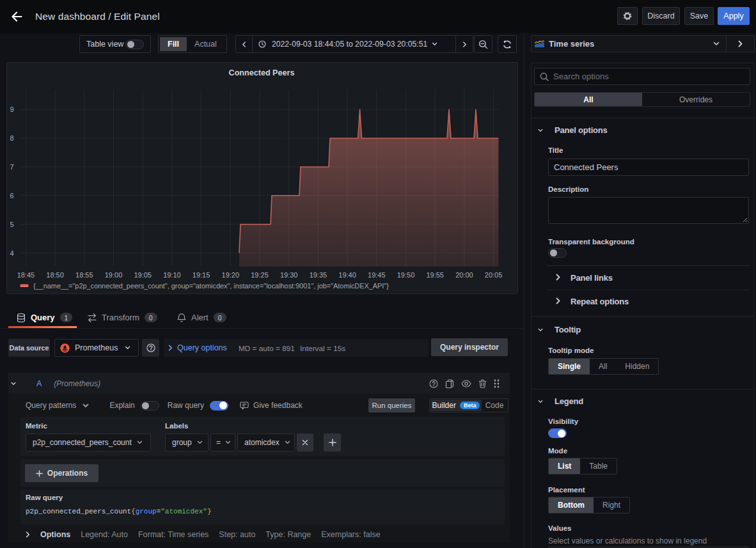  What do you see at coordinates (262, 73) in the screenshot?
I see `svg-text: Connected Peers` at bounding box center [262, 73].